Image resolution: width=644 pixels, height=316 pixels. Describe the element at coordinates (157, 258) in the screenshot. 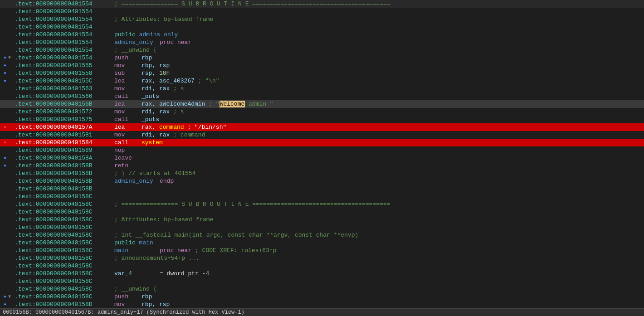

I see `line-content: ; announcements+54↑p ...` at that location.